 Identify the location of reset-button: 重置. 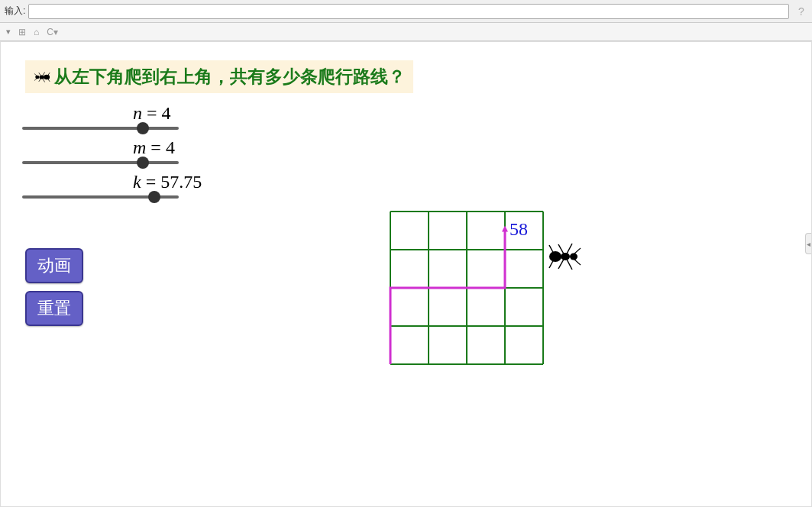
(54, 308).